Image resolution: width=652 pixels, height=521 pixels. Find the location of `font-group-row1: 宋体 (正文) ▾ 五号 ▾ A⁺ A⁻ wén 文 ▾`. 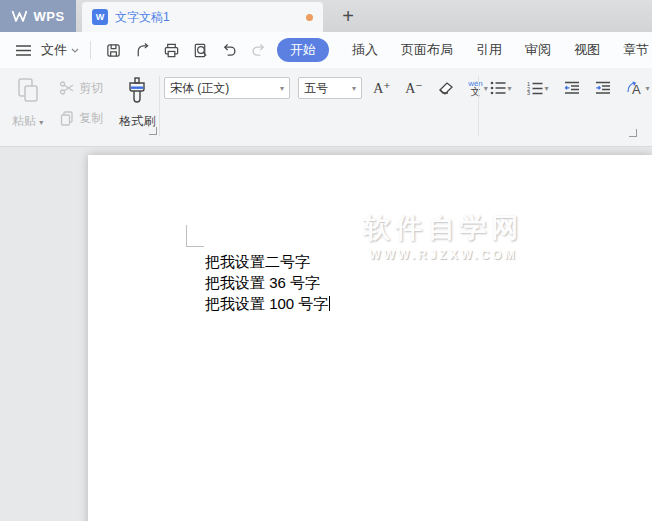

font-group-row1: 宋体 (正文) ▾ 五号 ▾ A⁺ A⁻ wén 文 ▾ is located at coordinates (327, 88).